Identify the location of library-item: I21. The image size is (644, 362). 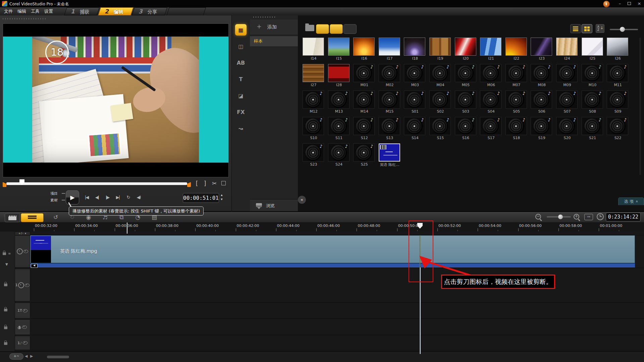
(491, 49).